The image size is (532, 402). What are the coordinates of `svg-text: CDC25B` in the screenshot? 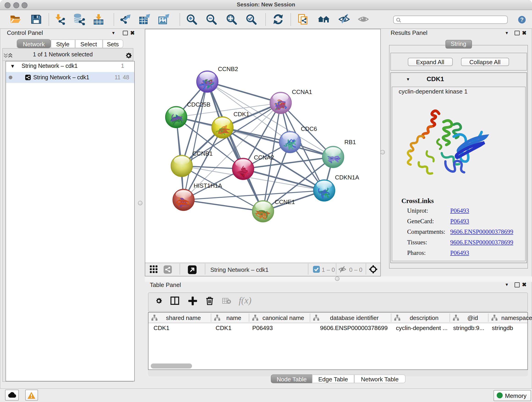 It's located at (199, 104).